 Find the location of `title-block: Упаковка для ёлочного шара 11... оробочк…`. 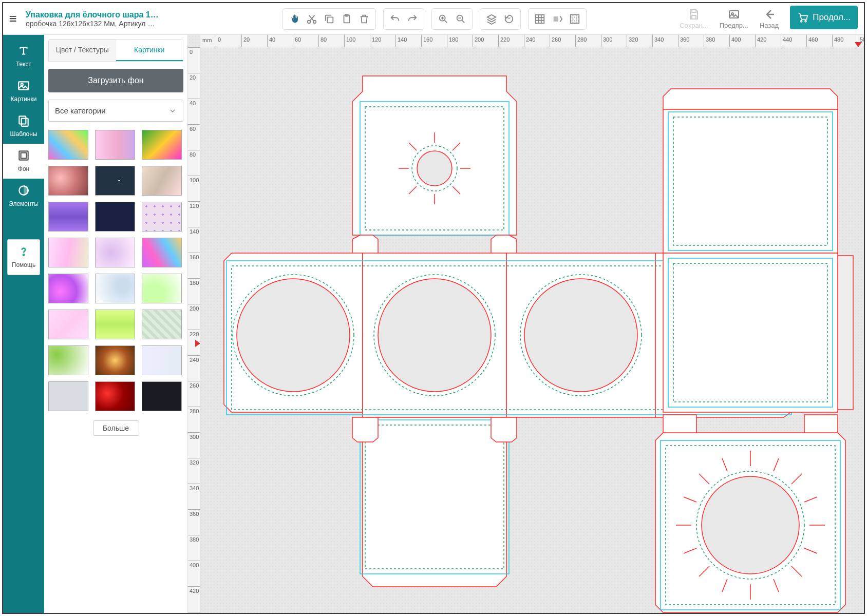

title-block: Упаковка для ёлочного шара 11... оробочк… is located at coordinates (92, 19).